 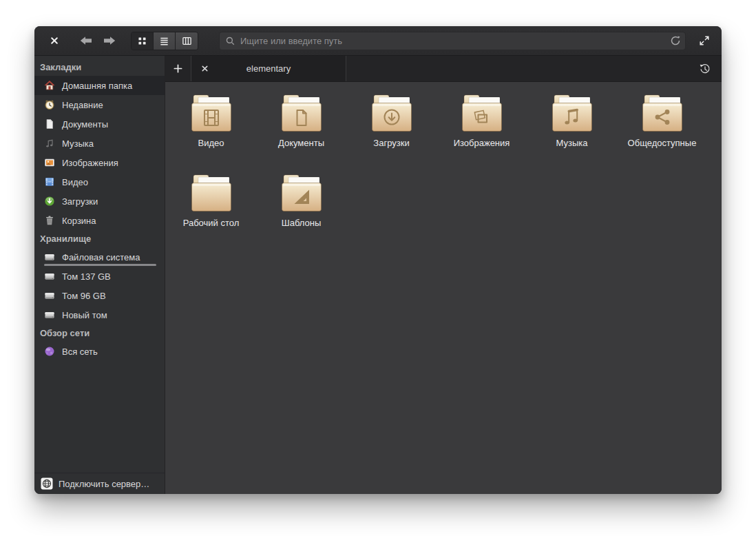 I want to click on sidebar: Закладки Домашняя папка Недавние, so click(x=100, y=275).